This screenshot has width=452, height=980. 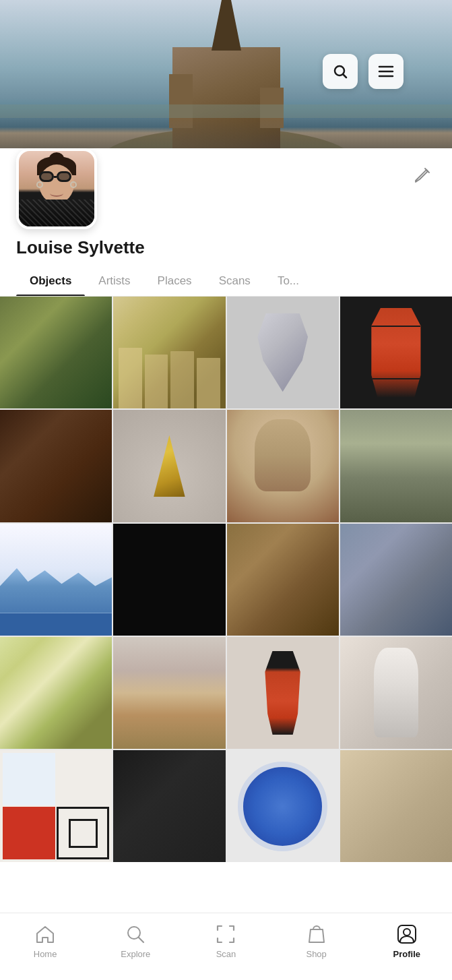 I want to click on tabs-container: Objects Artists Places Scans To..., so click(x=226, y=282).